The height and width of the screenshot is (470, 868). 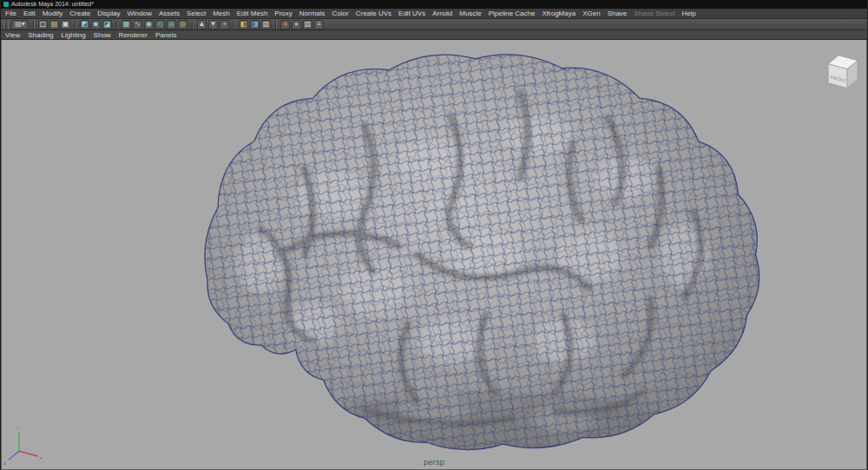 What do you see at coordinates (20, 24) in the screenshot?
I see `menu-set-selector: ▤▾` at bounding box center [20, 24].